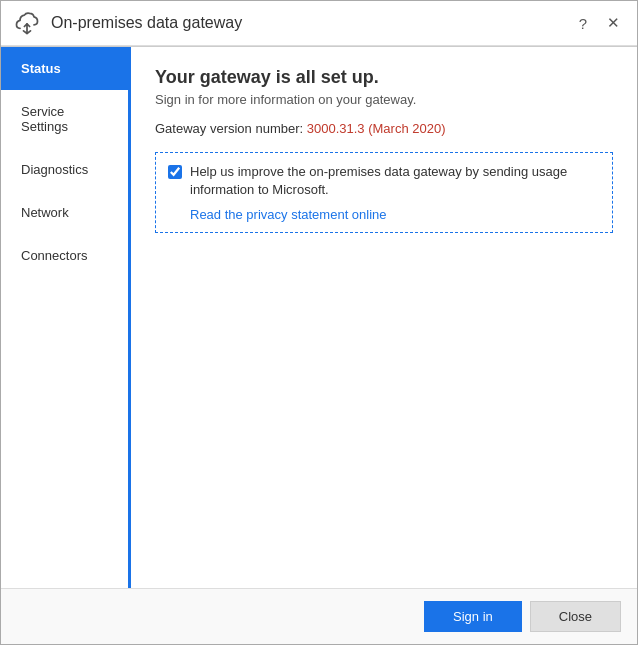  What do you see at coordinates (54, 256) in the screenshot?
I see `sidebar-label-connectors: Connectors` at bounding box center [54, 256].